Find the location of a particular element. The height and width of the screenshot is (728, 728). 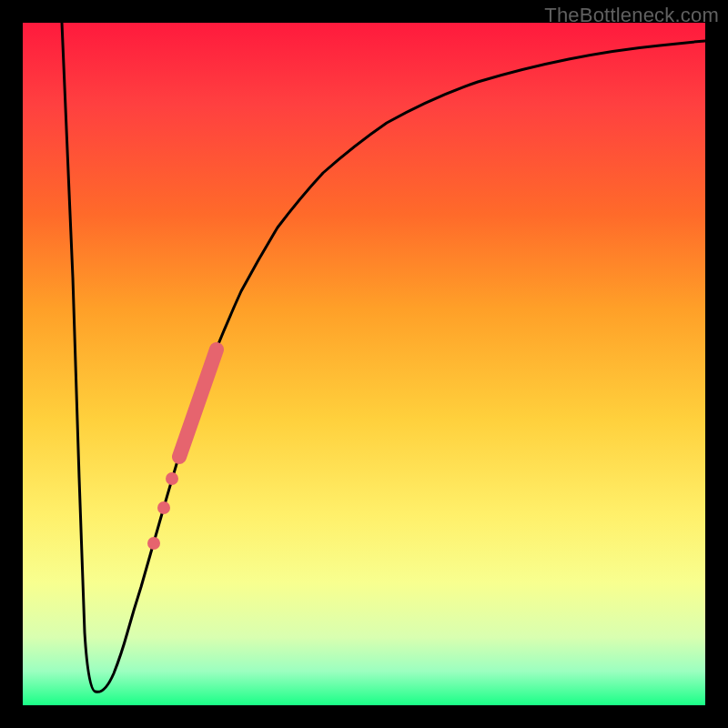

highlight-segment is located at coordinates (198, 403).